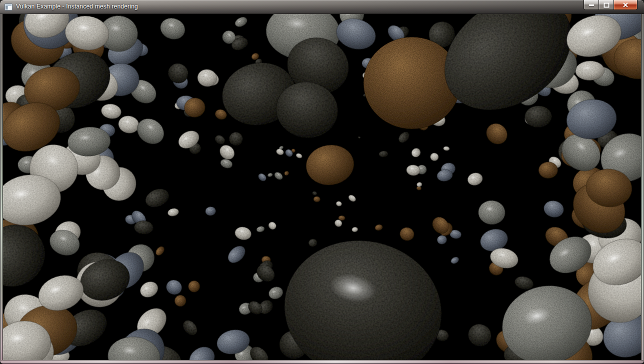  What do you see at coordinates (591, 5) in the screenshot?
I see `minimize-button` at bounding box center [591, 5].